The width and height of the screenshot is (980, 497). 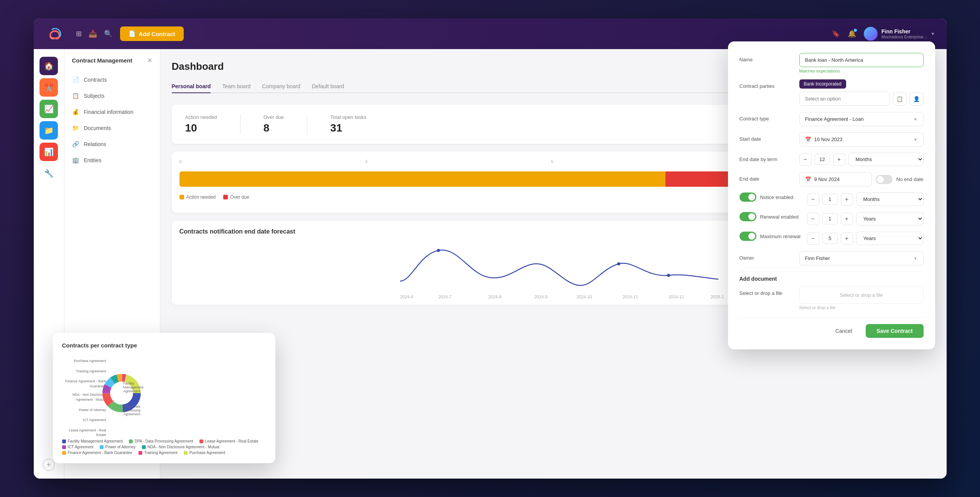 I want to click on no-end-date-toggle, so click(x=884, y=179).